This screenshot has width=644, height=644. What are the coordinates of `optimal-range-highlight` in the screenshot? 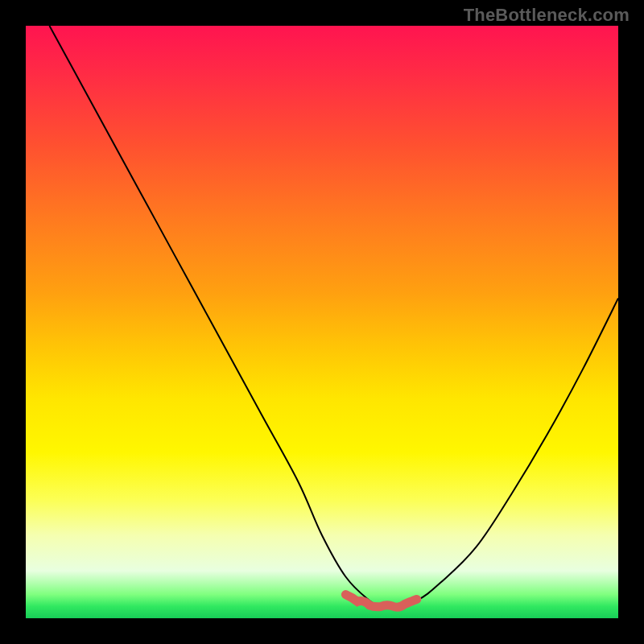 It's located at (381, 601).